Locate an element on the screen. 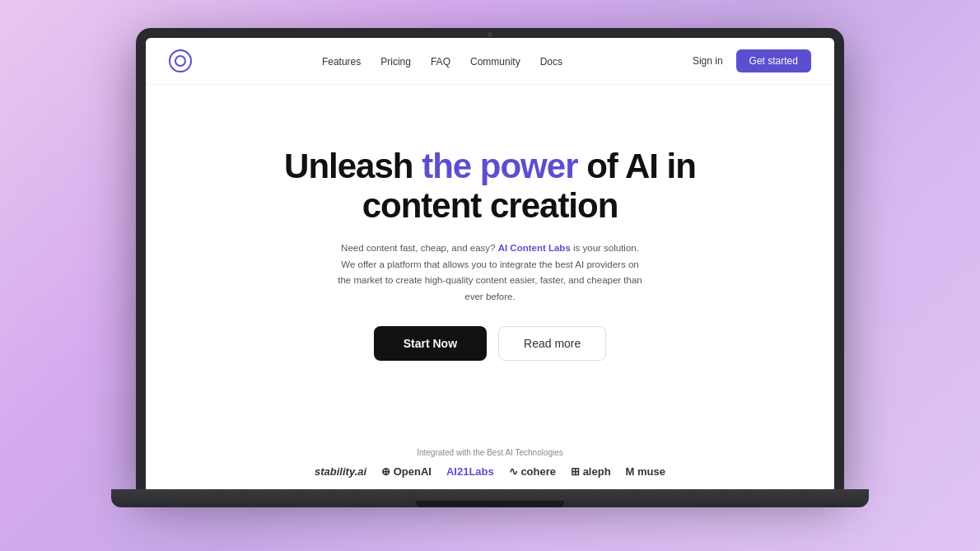 The width and height of the screenshot is (980, 551). hero-buttons: Start Now Read more is located at coordinates (491, 343).